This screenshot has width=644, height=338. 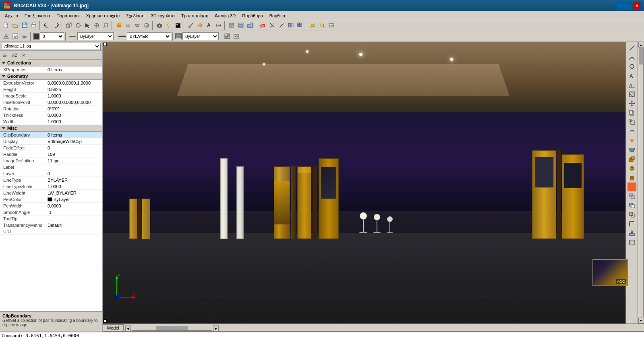 I want to click on rt-align, so click(x=632, y=150).